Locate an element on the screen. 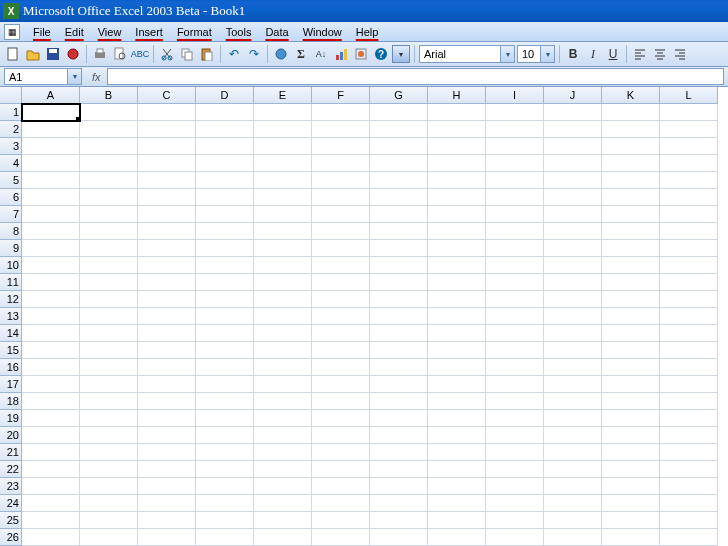  cell-D6 is located at coordinates (225, 198).